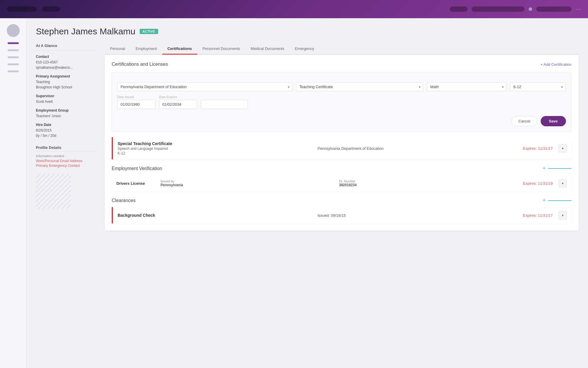  What do you see at coordinates (67, 166) in the screenshot?
I see `emergency-contact-link: Primary Emergency Contact` at bounding box center [67, 166].